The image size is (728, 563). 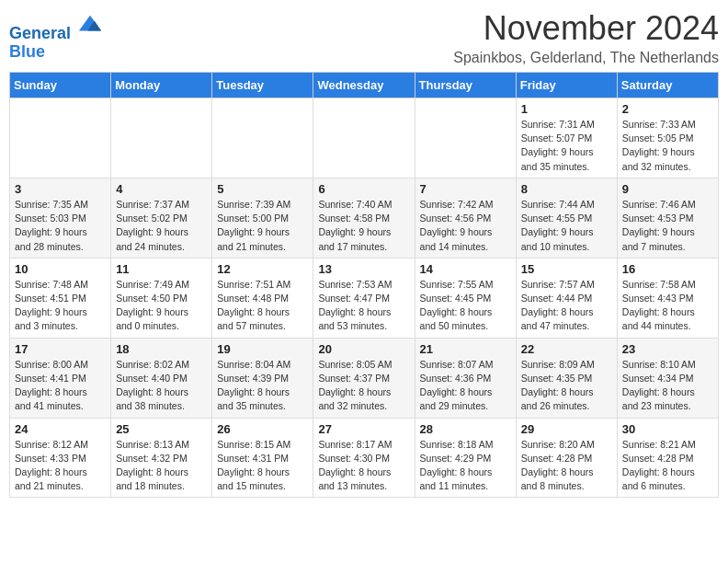 What do you see at coordinates (667, 458) in the screenshot?
I see `calendar-cell: 30Sunrise: 8:21 AM Sunset: 4:28 PM Dayli…` at bounding box center [667, 458].